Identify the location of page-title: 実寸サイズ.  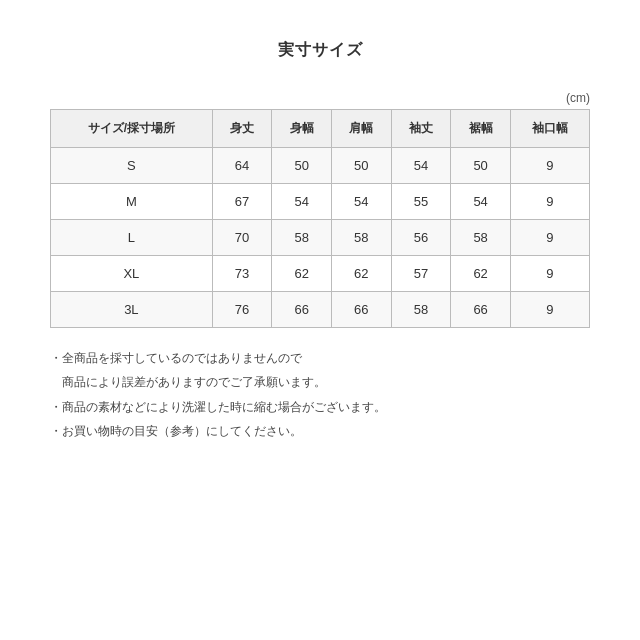
(320, 50).